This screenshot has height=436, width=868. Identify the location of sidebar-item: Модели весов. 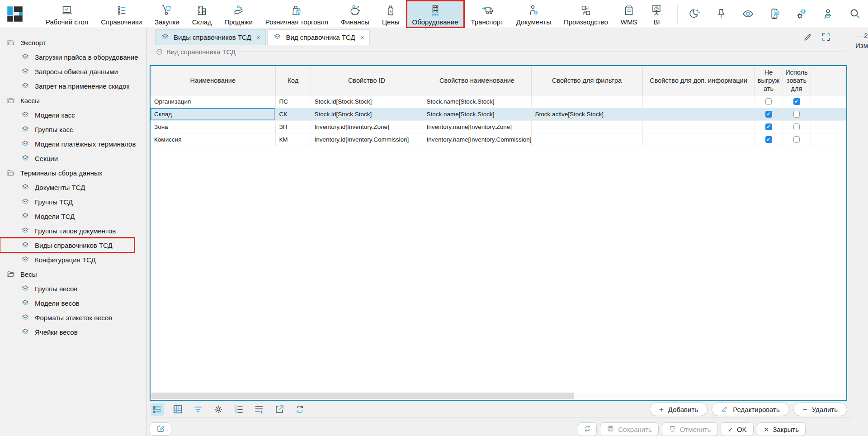
(73, 303).